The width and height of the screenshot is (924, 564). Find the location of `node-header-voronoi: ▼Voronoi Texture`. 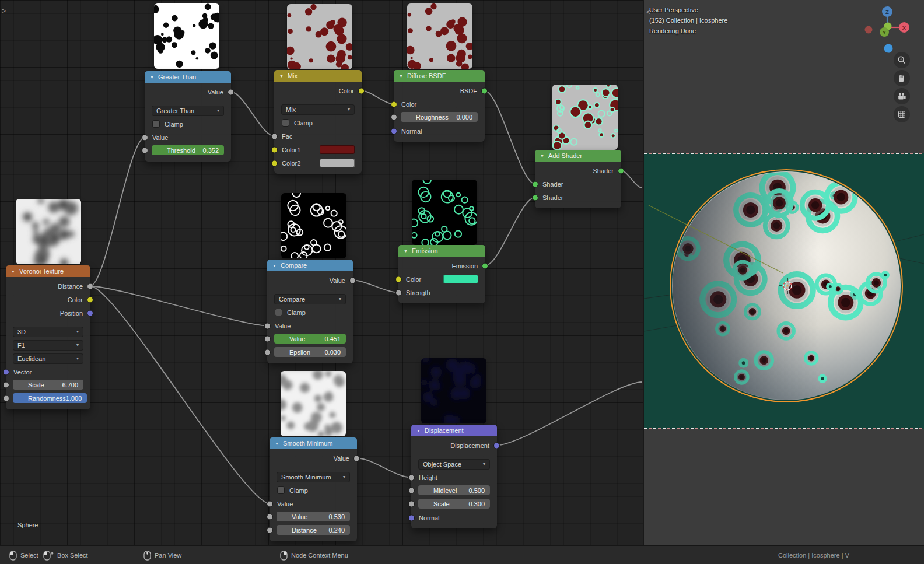

node-header-voronoi: ▼Voronoi Texture is located at coordinates (48, 271).